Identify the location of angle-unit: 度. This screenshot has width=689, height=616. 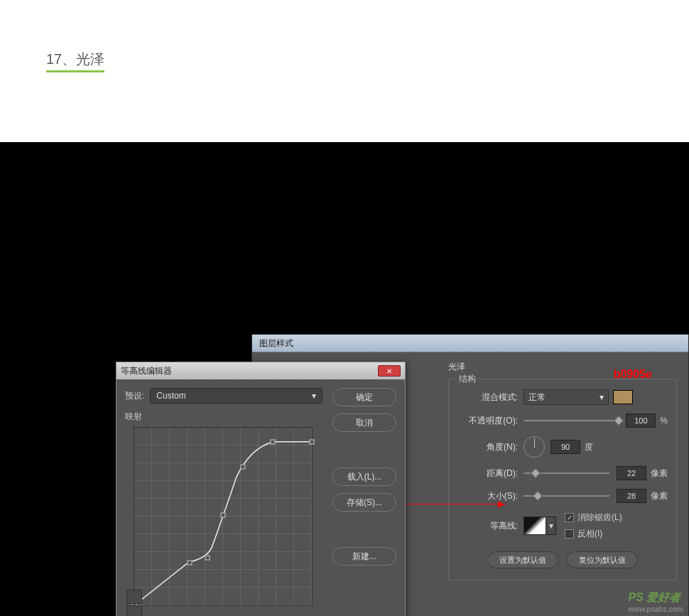
(589, 448).